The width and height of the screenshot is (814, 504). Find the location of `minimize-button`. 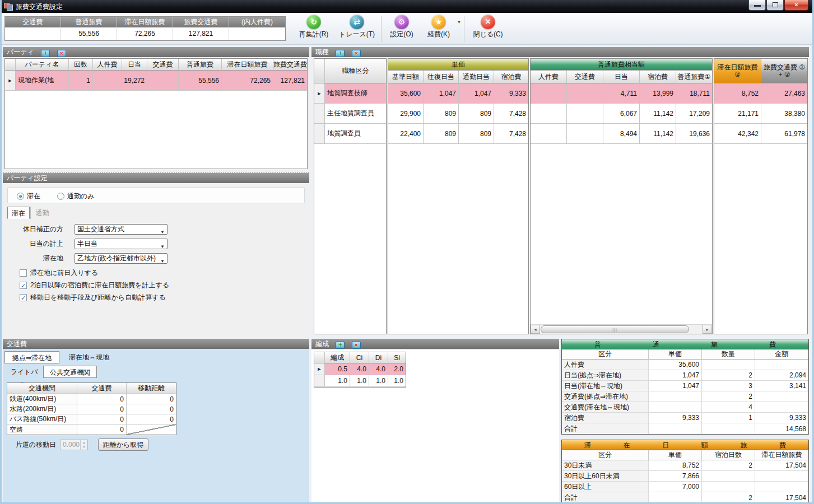

minimize-button is located at coordinates (757, 6).